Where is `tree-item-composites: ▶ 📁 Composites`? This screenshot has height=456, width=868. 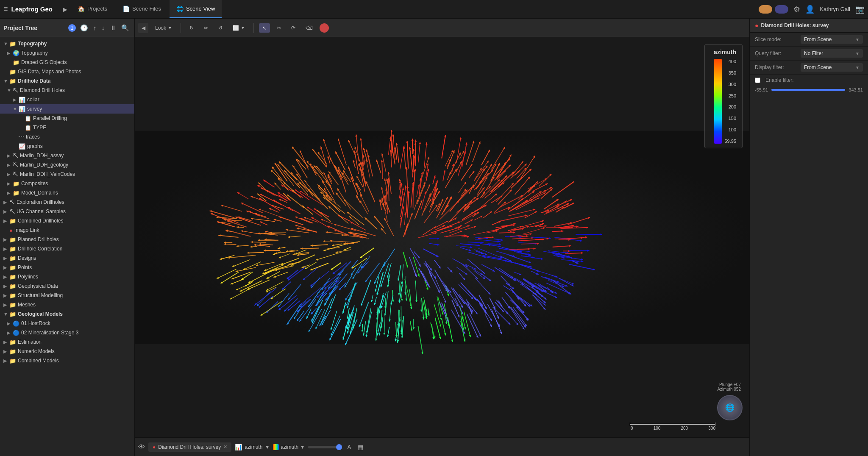
tree-item-composites: ▶ 📁 Composites is located at coordinates (67, 184).